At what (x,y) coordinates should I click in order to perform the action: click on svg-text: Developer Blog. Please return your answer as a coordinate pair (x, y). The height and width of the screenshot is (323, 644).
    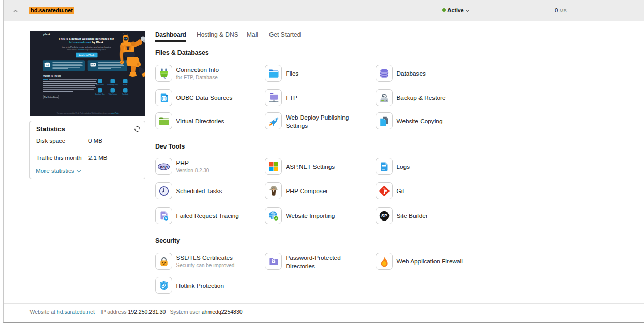
    Looking at the image, I should click on (100, 94).